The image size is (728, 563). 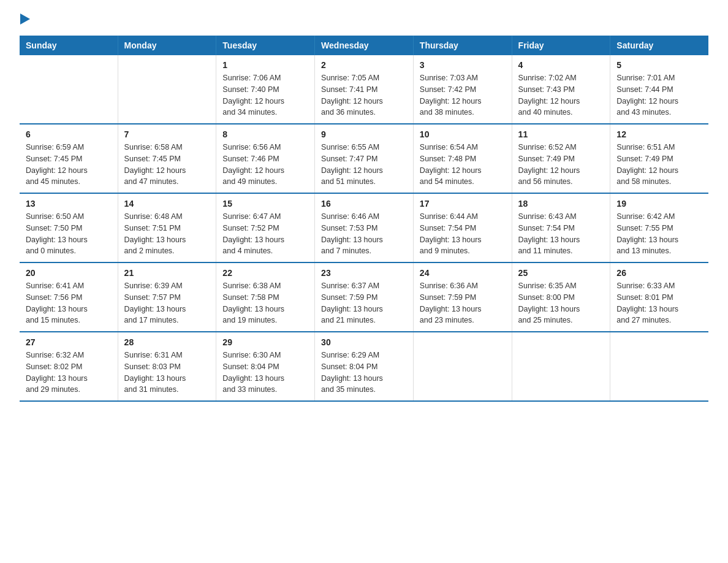 I want to click on day-number: 22, so click(x=265, y=273).